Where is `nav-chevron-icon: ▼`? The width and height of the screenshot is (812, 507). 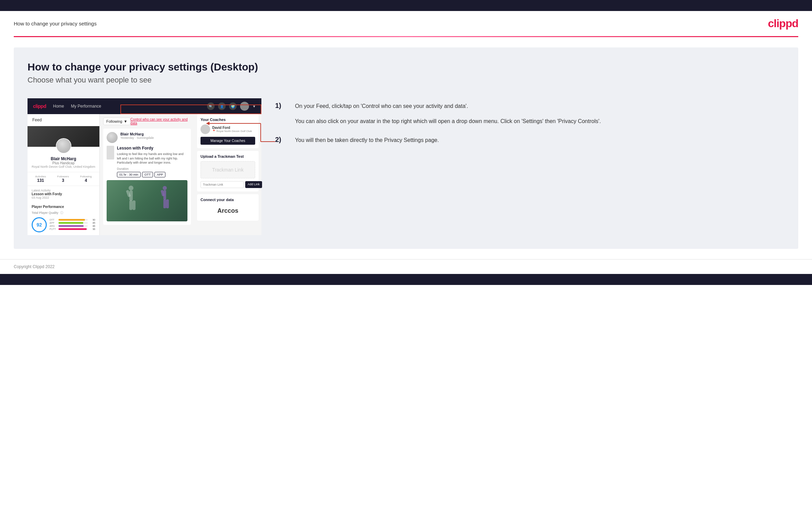
nav-chevron-icon: ▼ is located at coordinates (254, 107).